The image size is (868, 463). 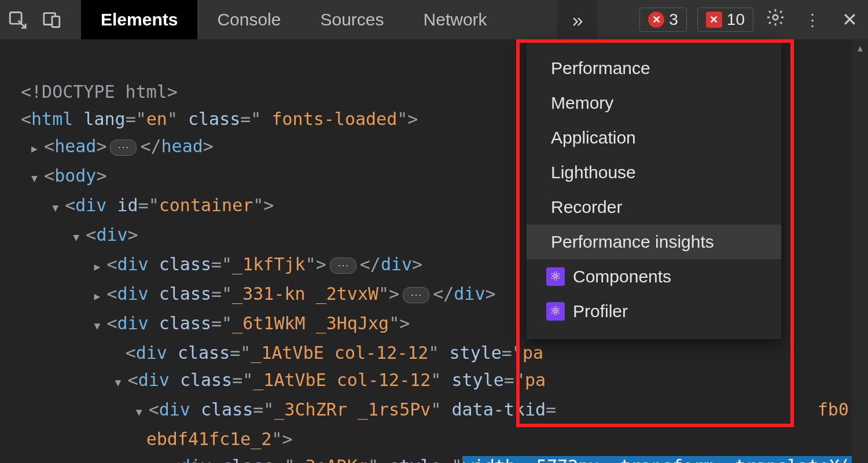 What do you see at coordinates (654, 207) in the screenshot?
I see `dropdown-item-recorder: Recorder` at bounding box center [654, 207].